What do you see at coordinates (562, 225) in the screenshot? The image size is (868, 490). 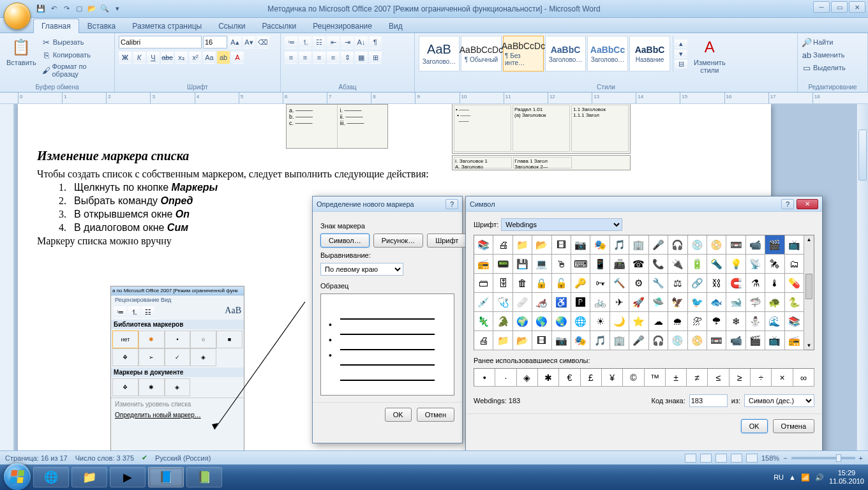 I see `font-select: Webdings` at bounding box center [562, 225].